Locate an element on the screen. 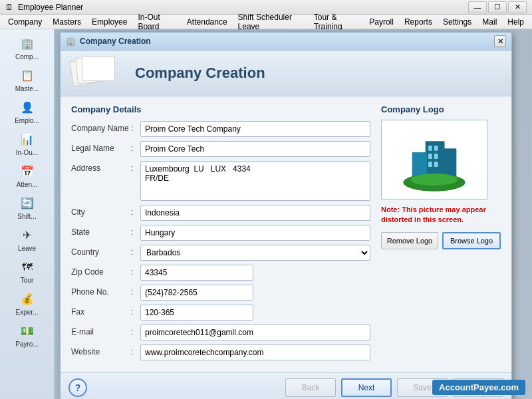 Image resolution: width=532 pixels, height=399 pixels. form-row-fax: Fax : is located at coordinates (221, 313).